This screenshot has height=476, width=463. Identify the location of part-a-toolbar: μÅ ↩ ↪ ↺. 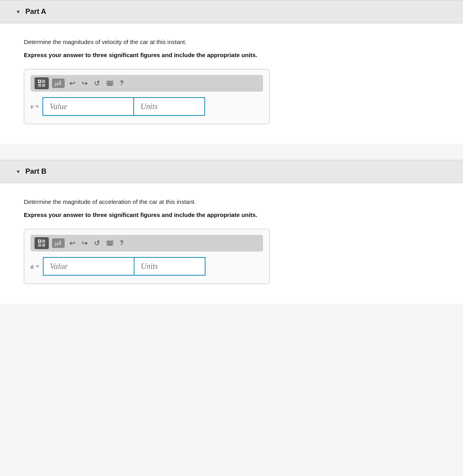
(147, 83).